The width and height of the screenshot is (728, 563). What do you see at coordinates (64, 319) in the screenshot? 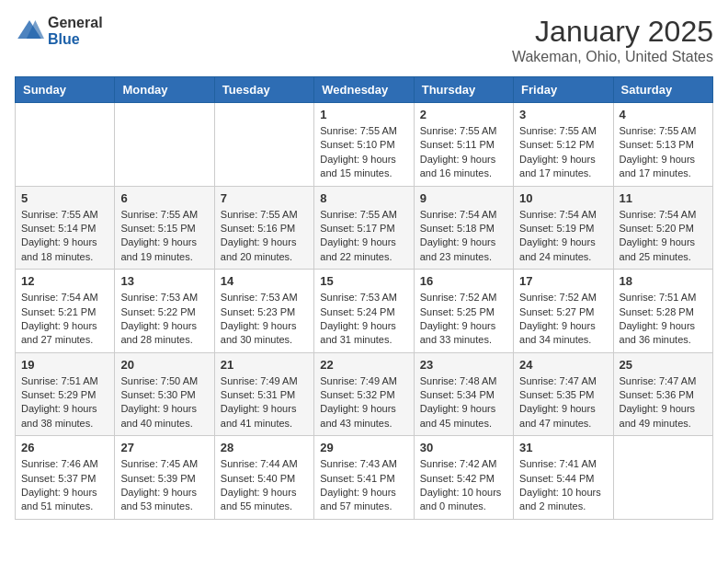
I see `day-info: Sunrise: 7:54 AM Sunset: 5:21 PM Dayligh…` at bounding box center [64, 319].